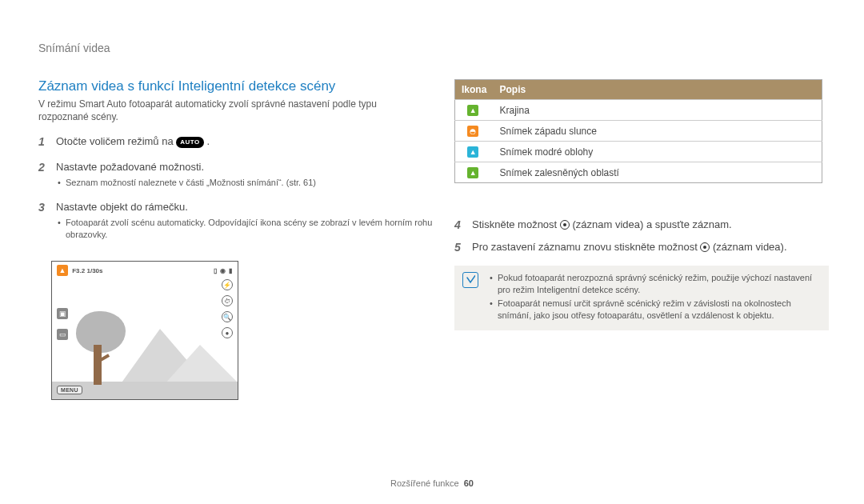  I want to click on step-4-text-pre: Stiskněte možnost, so click(516, 224).